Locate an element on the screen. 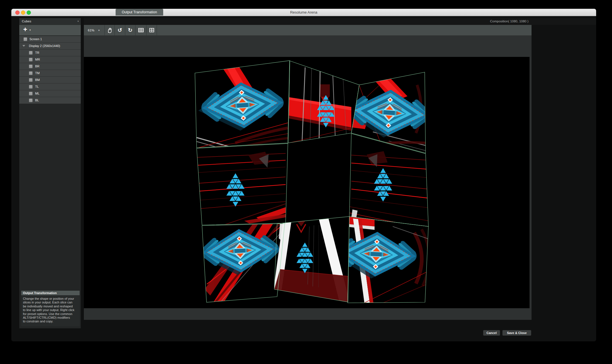  preset-dropdown: Cubes ▾ is located at coordinates (50, 22).